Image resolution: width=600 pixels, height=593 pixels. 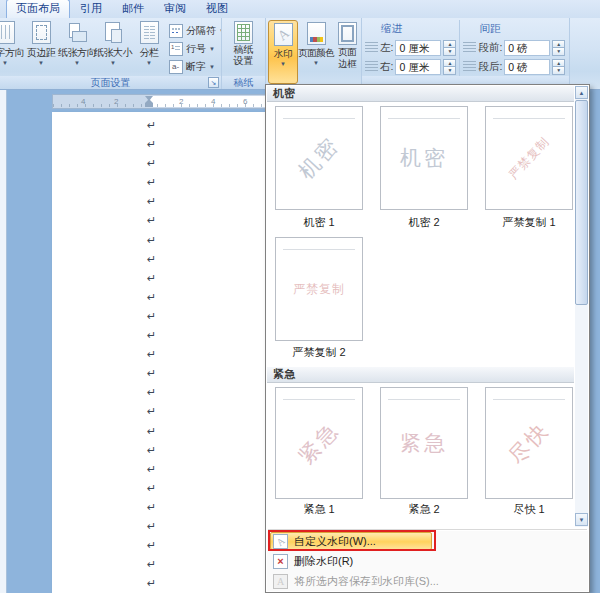 What do you see at coordinates (176, 67) in the screenshot?
I see `hyphenation-icon` at bounding box center [176, 67].